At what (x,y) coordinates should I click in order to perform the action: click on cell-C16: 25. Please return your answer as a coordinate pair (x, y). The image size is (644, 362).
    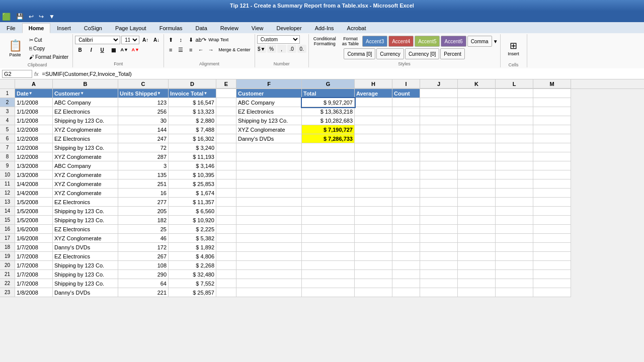
    Looking at the image, I should click on (143, 229).